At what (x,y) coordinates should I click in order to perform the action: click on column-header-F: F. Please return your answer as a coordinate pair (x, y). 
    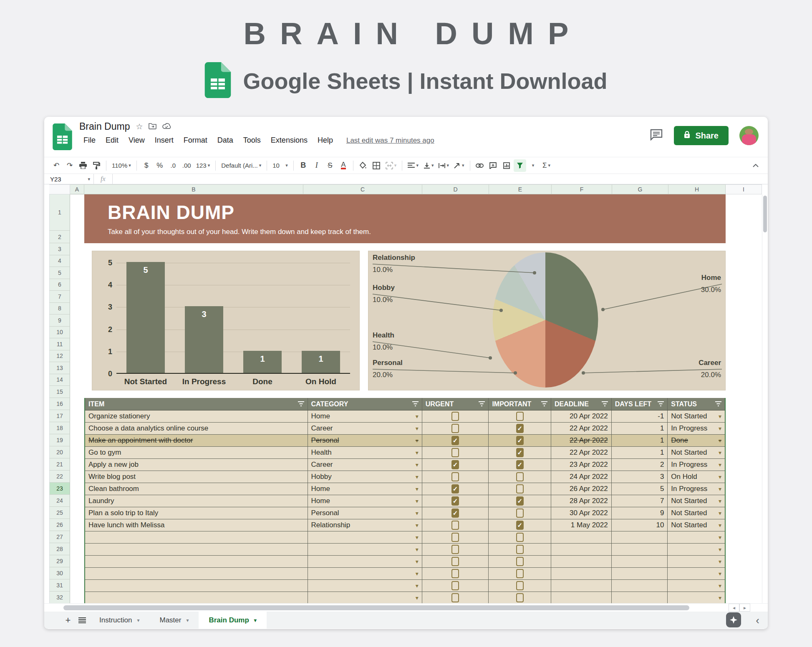
    Looking at the image, I should click on (582, 189).